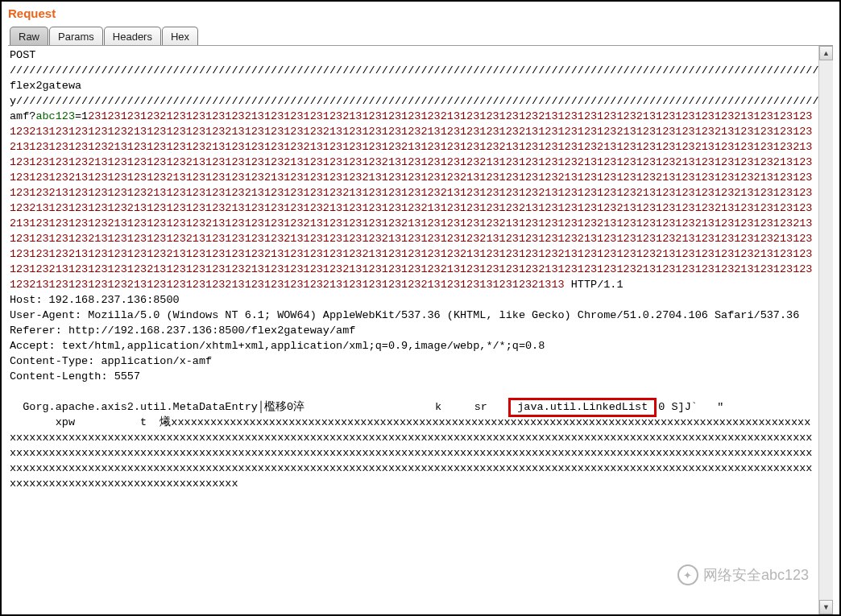 This screenshot has height=616, width=841. What do you see at coordinates (212, 330) in the screenshot?
I see `header-referer: http://192.168.237.136:8500/flex2gateway…` at bounding box center [212, 330].